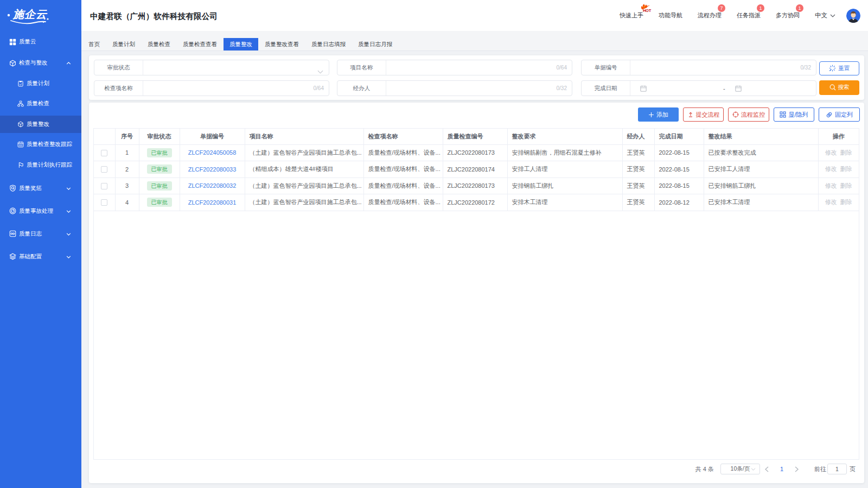 The width and height of the screenshot is (868, 488). Describe the element at coordinates (647, 10) in the screenshot. I see `svg-text: HOT` at that location.